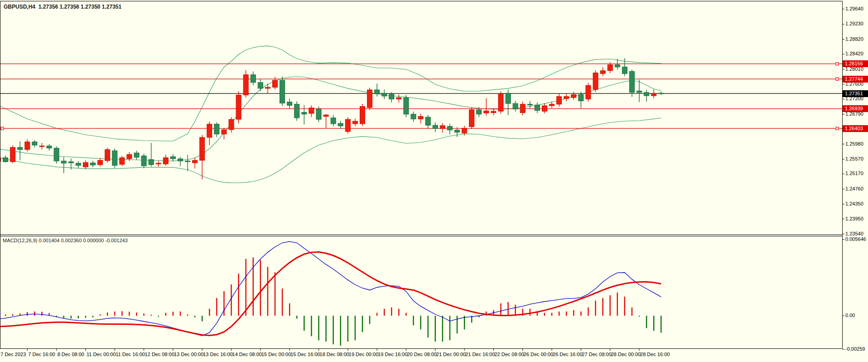 This screenshot has width=868, height=362. Describe the element at coordinates (854, 204) in the screenshot. I see `price-axis-label: 1.24350` at that location.